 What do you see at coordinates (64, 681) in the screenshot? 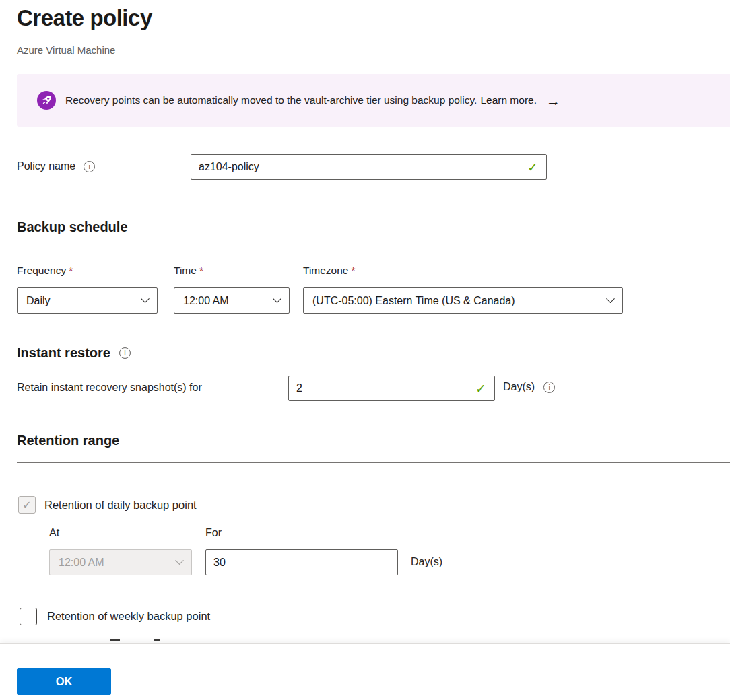
I see `ok-button: OK` at bounding box center [64, 681].